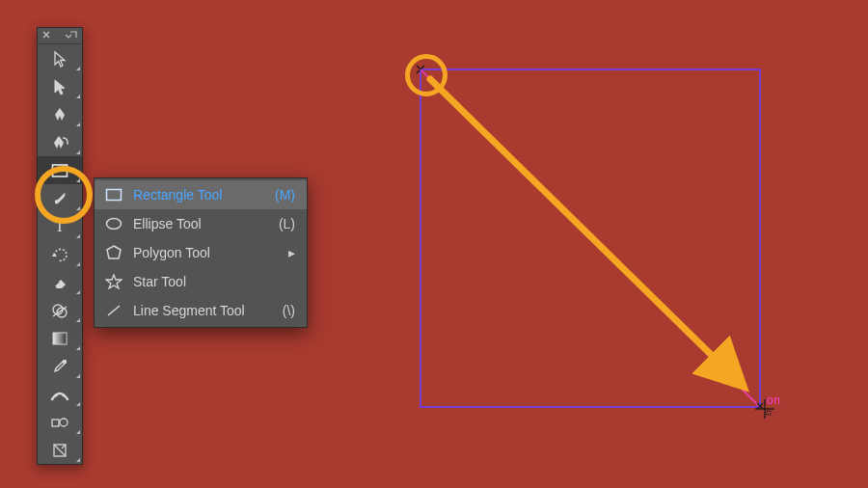  Describe the element at coordinates (114, 282) in the screenshot. I see `star-icon` at that location.